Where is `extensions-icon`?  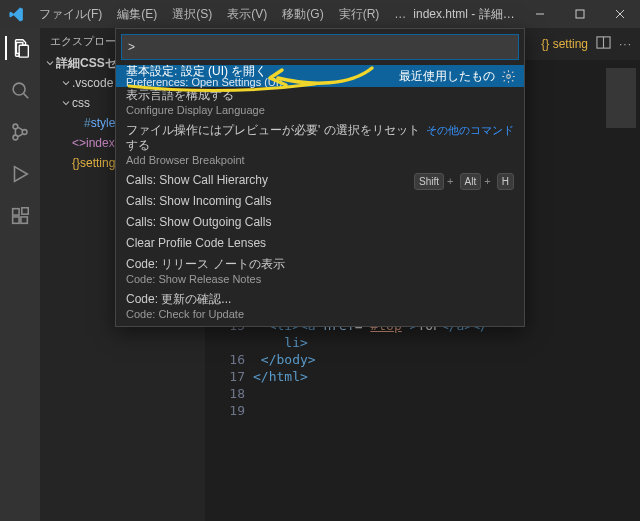 extensions-icon is located at coordinates (20, 216).